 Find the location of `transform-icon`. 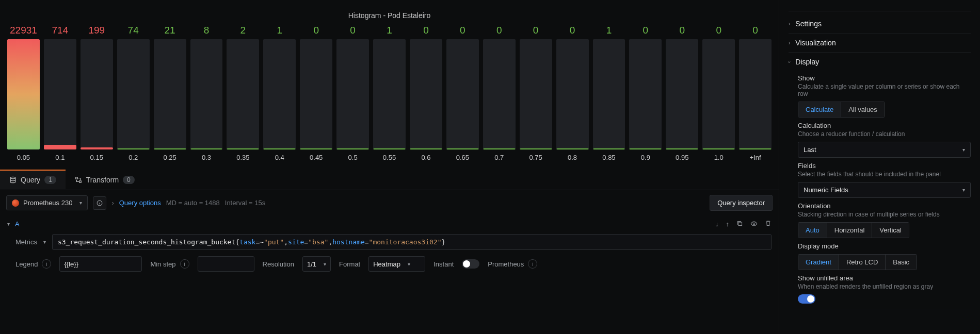

transform-icon is located at coordinates (78, 180).